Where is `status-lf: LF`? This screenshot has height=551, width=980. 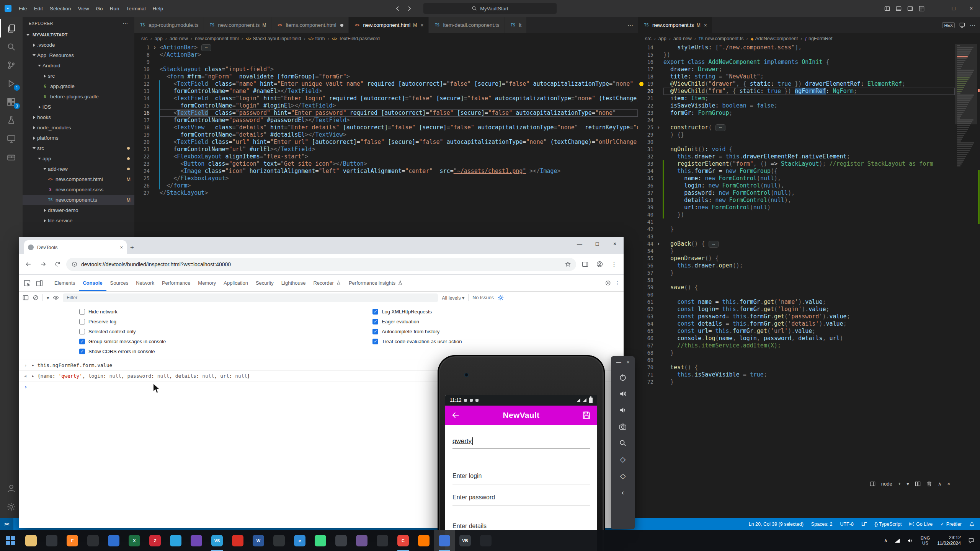 status-lf: LF is located at coordinates (864, 524).